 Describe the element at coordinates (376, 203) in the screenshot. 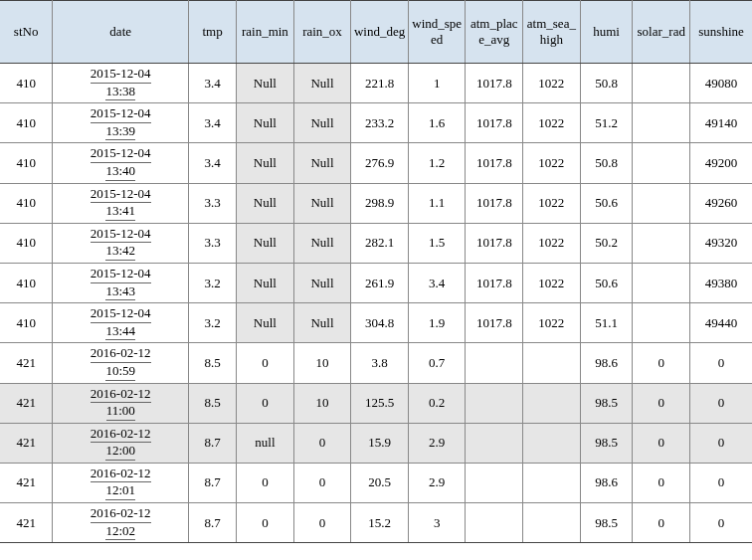

I see `table-row: 4102015-12-0413:413.3NullNull298.91.1101…` at that location.